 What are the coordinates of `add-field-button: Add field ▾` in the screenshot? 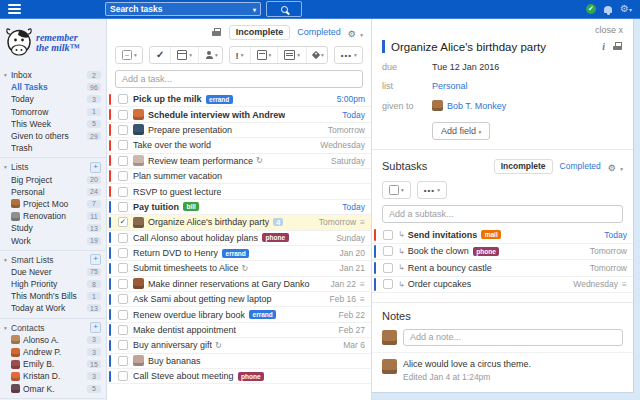 It's located at (461, 131).